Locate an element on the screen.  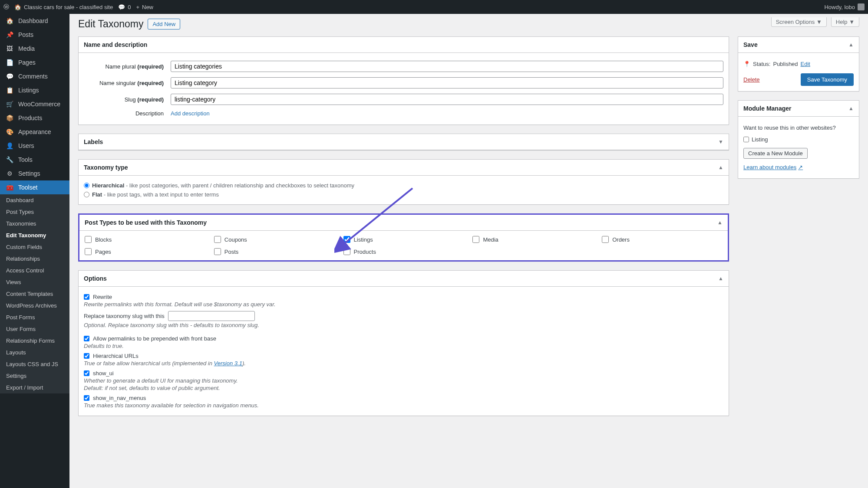
sidebar-item-users: 👤Users is located at coordinates (35, 146).